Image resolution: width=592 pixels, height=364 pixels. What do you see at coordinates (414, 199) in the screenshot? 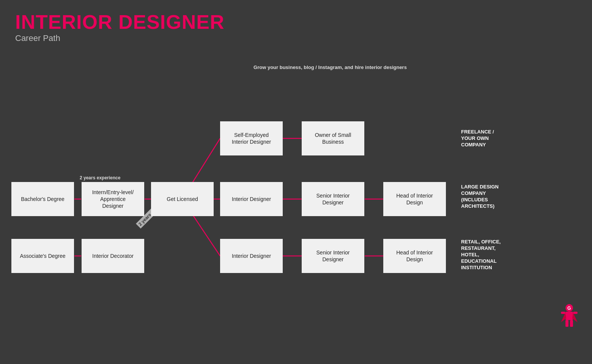
I see `box-head-mid1: Head of InteriorDesign` at bounding box center [414, 199].